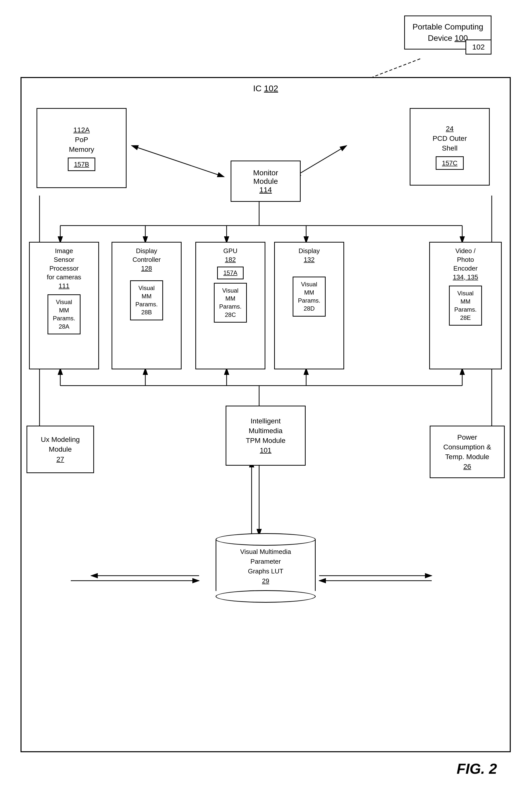  I want to click on gpu-box: GPU182 157A VisualMMParams.28C, so click(230, 306).